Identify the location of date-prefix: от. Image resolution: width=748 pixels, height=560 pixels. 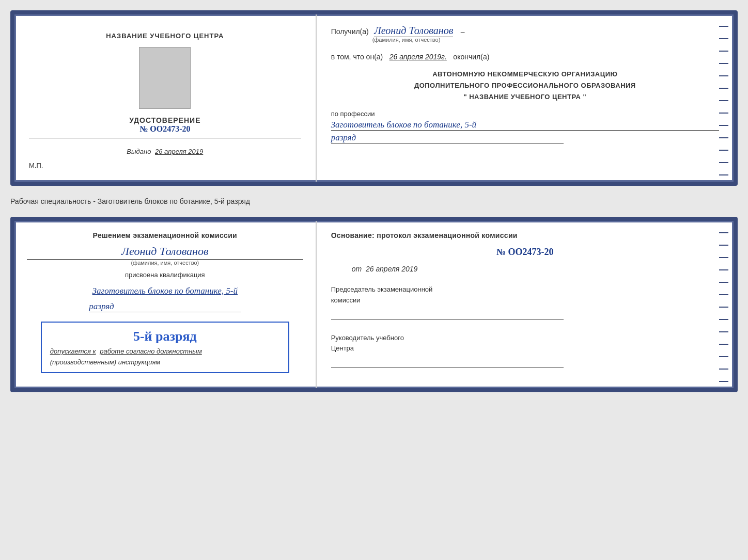
(356, 269).